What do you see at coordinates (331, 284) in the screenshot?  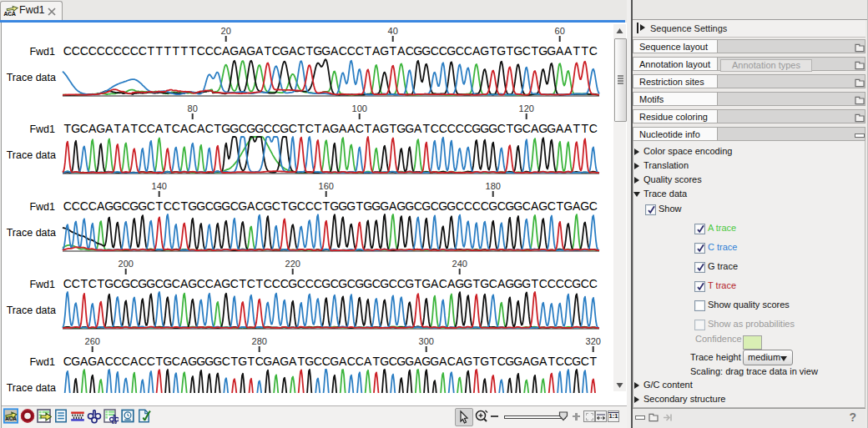 I see `svg-text:CCTCTGCGCGGCGCAGCCAGCTCTCCCGCC: CCTCTGCGCGGCGCAGCCAGCTCTCCCGCCCGCGCGGCGC…` at bounding box center [331, 284].